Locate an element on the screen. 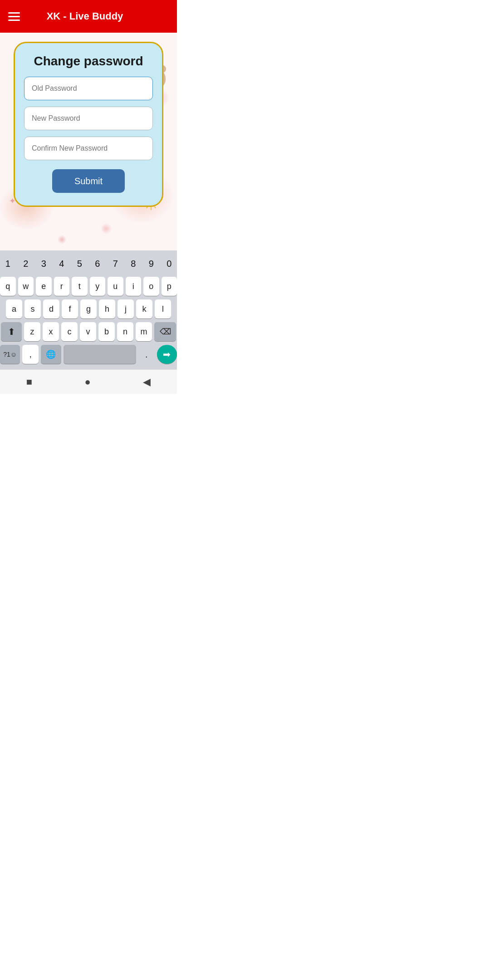  keyboard-bottom-row: ?1☺ , 🌐 . ➡ is located at coordinates (88, 354).